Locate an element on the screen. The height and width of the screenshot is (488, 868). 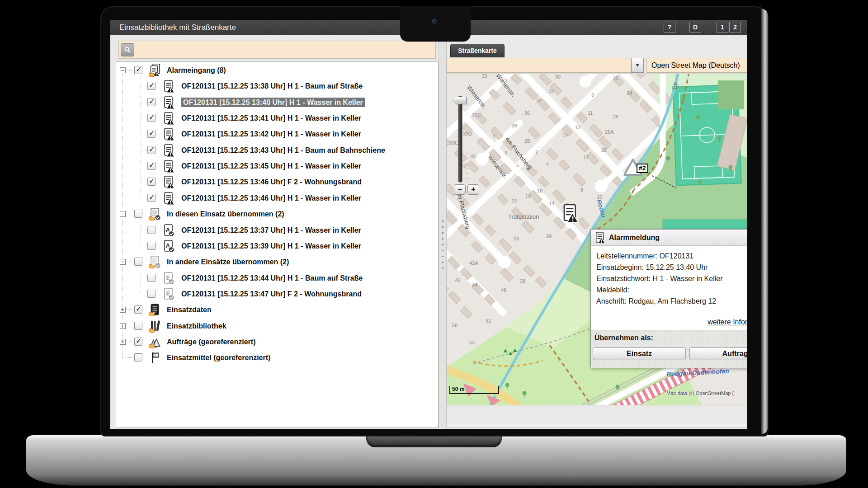
tree-item-label: OF120131 [15.12.25 13:39 Uhr] H 1 - Wass… is located at coordinates (271, 246).